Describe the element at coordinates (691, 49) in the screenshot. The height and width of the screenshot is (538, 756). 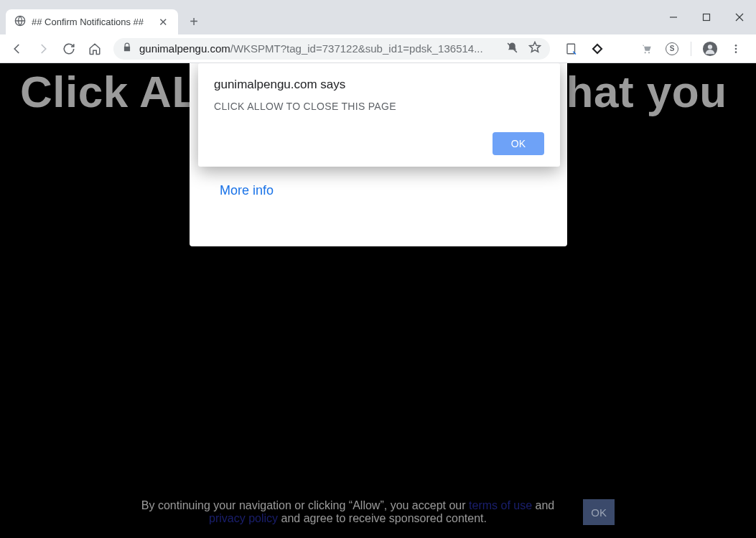
I see `toolbar-separator` at that location.